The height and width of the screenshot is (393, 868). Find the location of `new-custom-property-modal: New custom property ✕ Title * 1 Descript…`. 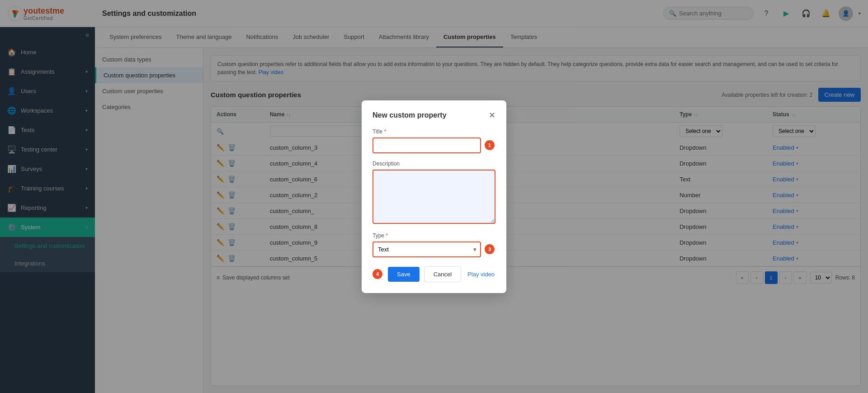

new-custom-property-modal: New custom property ✕ Title * 1 Descript… is located at coordinates (434, 197).